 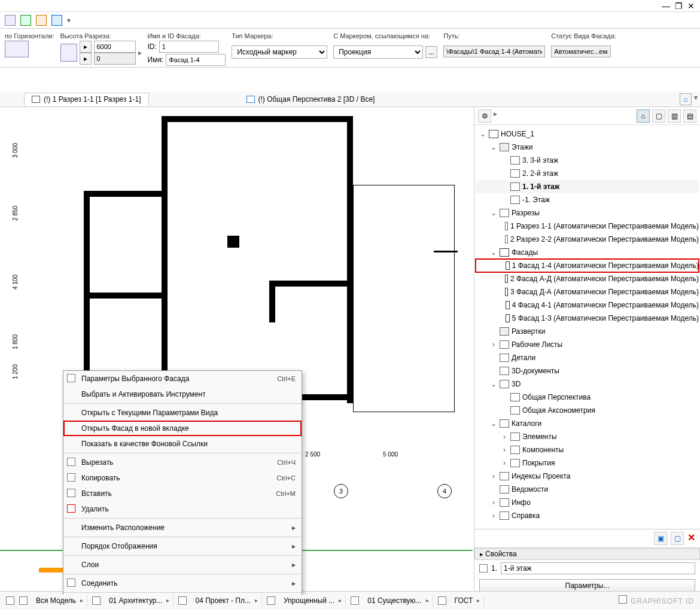 What do you see at coordinates (588, 424) in the screenshot?
I see `tree-item: ⌄Каталоги` at bounding box center [588, 424].